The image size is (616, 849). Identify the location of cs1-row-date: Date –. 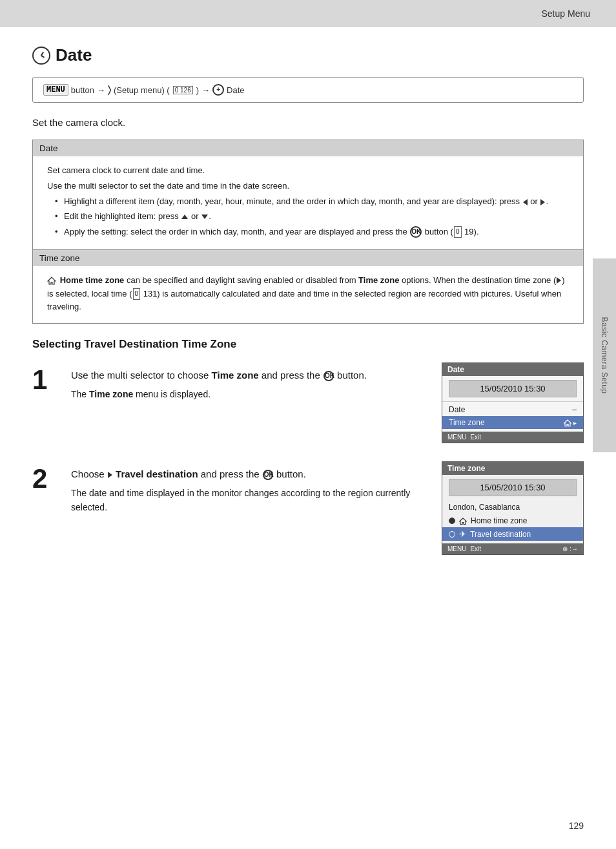
(513, 410).